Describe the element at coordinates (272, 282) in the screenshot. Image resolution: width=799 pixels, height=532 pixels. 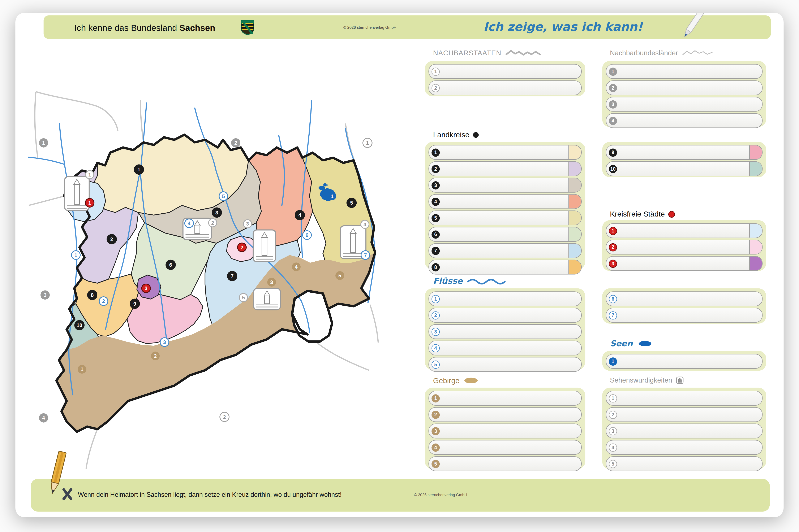
I see `mountain-marker: 3` at that location.